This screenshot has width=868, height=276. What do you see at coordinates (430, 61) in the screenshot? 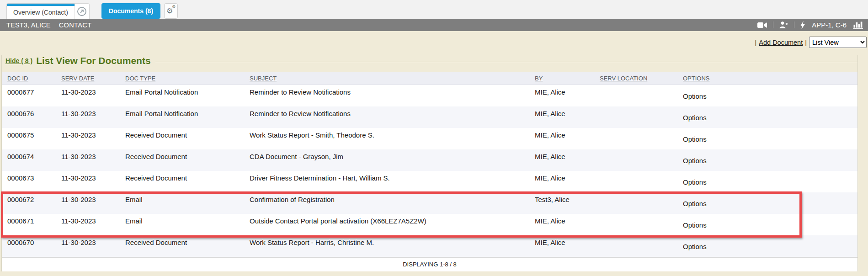
I see `panel-legend: Hide ( 8 ) List View For Documents` at bounding box center [430, 61].